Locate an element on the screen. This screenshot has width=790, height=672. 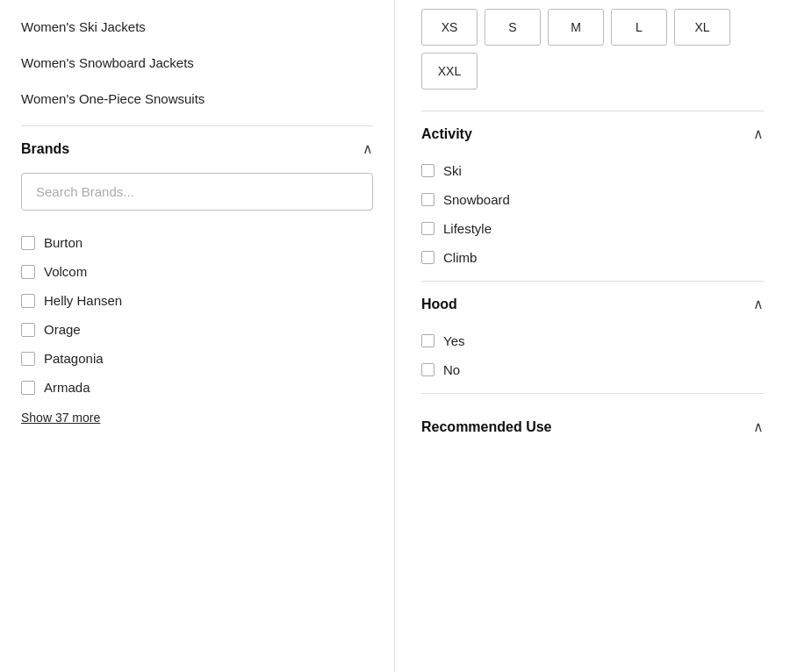
category-divider is located at coordinates (197, 126).